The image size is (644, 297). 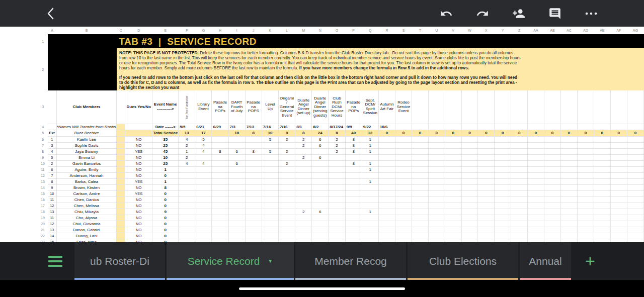 What do you see at coordinates (43, 181) in the screenshot?
I see `row-header-13: 13` at bounding box center [43, 181].